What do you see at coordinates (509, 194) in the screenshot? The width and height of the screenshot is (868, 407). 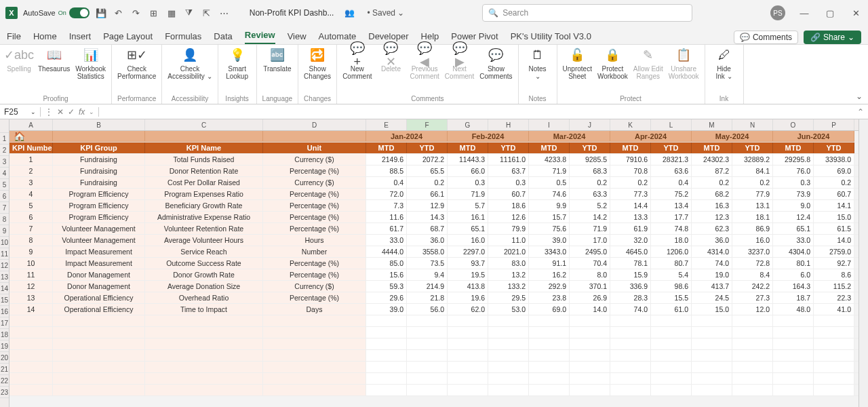 I see `cell-value: 60.7` at bounding box center [509, 194].